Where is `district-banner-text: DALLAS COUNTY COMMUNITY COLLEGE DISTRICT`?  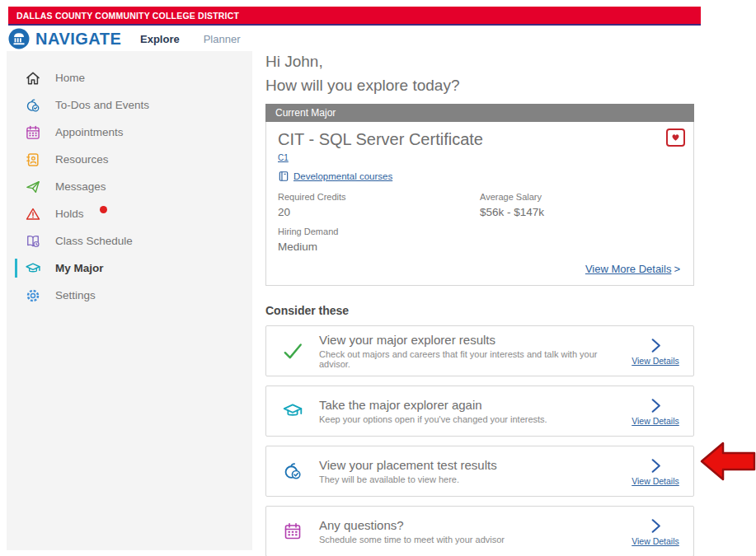 district-banner-text: DALLAS COUNTY COMMUNITY COLLEGE DISTRICT is located at coordinates (128, 16).